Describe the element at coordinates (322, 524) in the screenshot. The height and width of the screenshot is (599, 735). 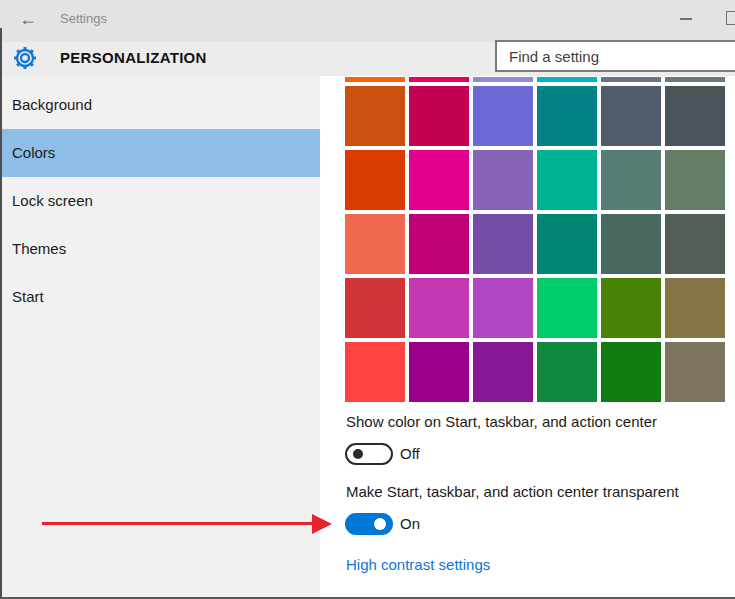
I see `annotation-arrow-head-icon` at that location.